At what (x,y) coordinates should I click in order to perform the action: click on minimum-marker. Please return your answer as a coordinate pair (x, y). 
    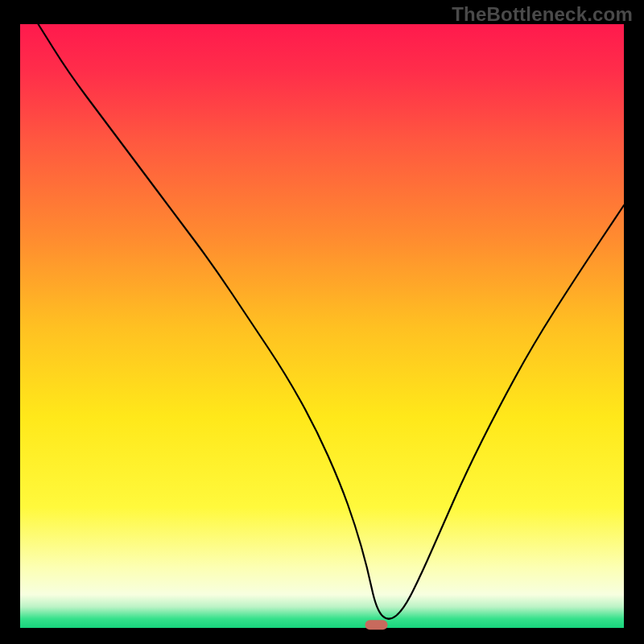
    Looking at the image, I should click on (377, 625).